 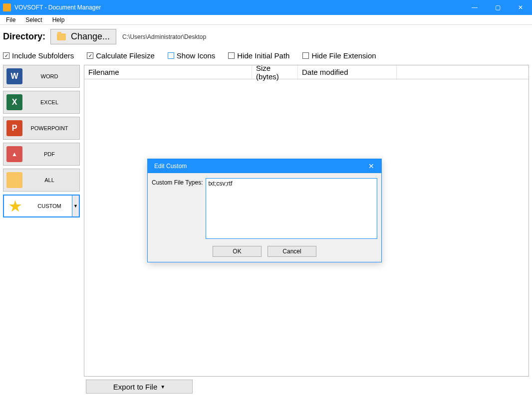 I want to click on change-button-label: Change..., so click(x=90, y=37).